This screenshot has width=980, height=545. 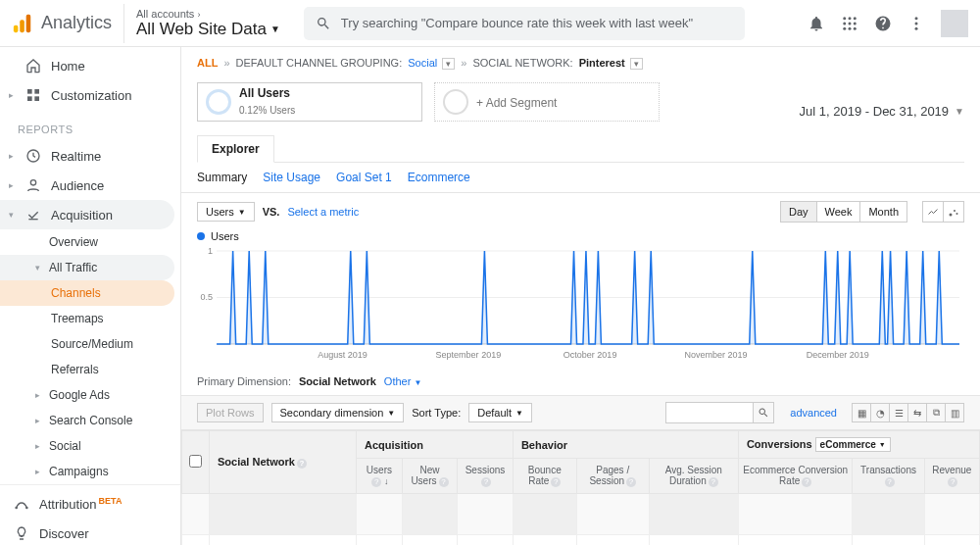 I want to click on tab-explorer: Explorer, so click(x=235, y=149).